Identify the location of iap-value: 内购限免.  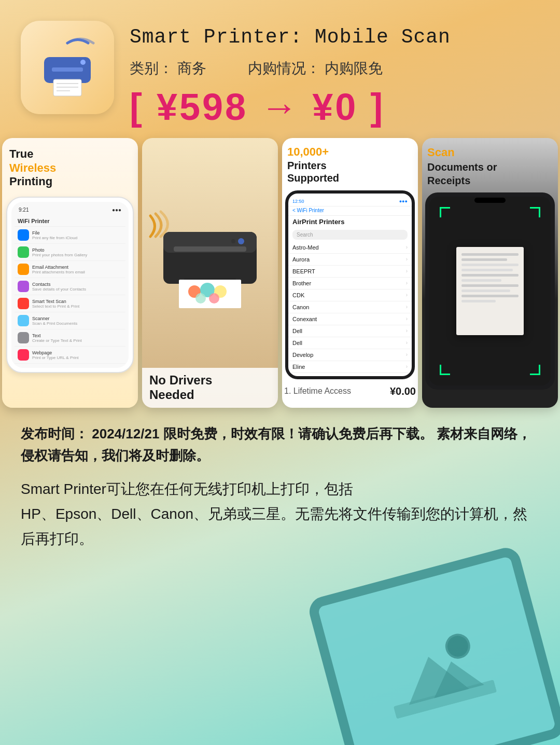
(354, 68).